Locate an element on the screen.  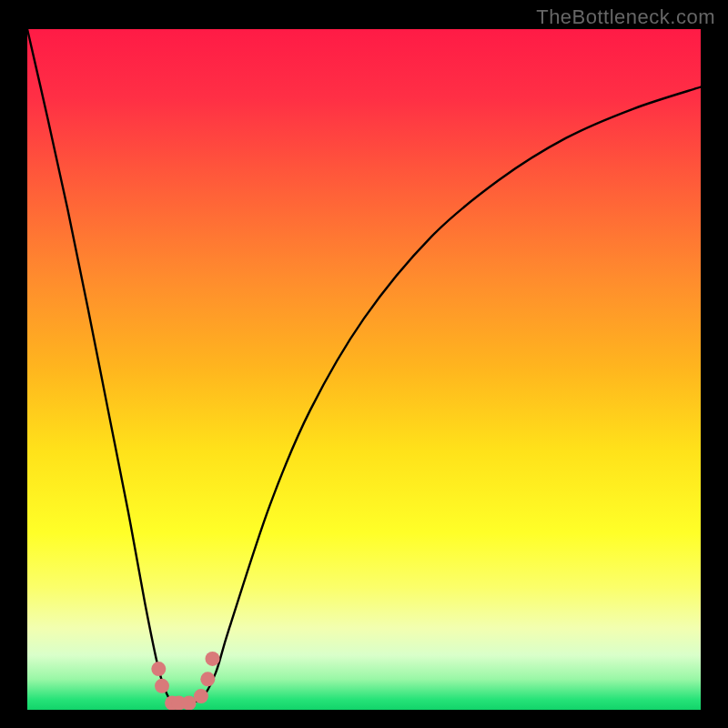
watermark-text: TheBottleneck.com is located at coordinates (626, 17).